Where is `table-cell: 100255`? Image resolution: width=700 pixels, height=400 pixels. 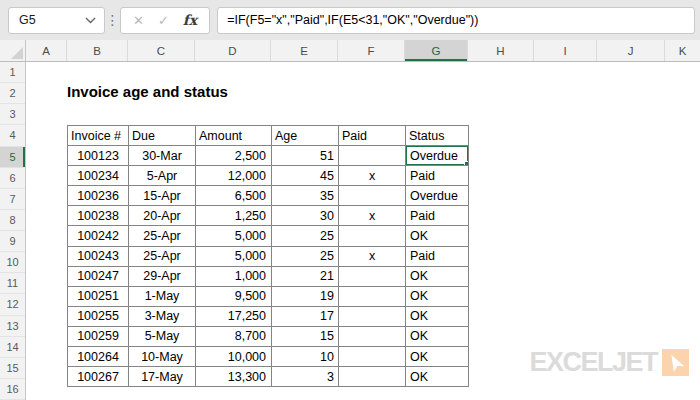
table-cell: 100255 is located at coordinates (98, 316).